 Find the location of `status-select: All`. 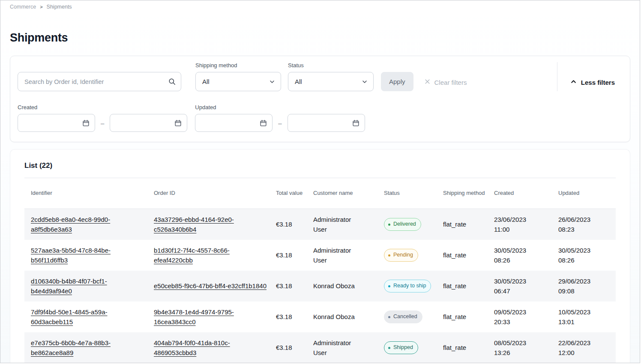

status-select: All is located at coordinates (331, 81).